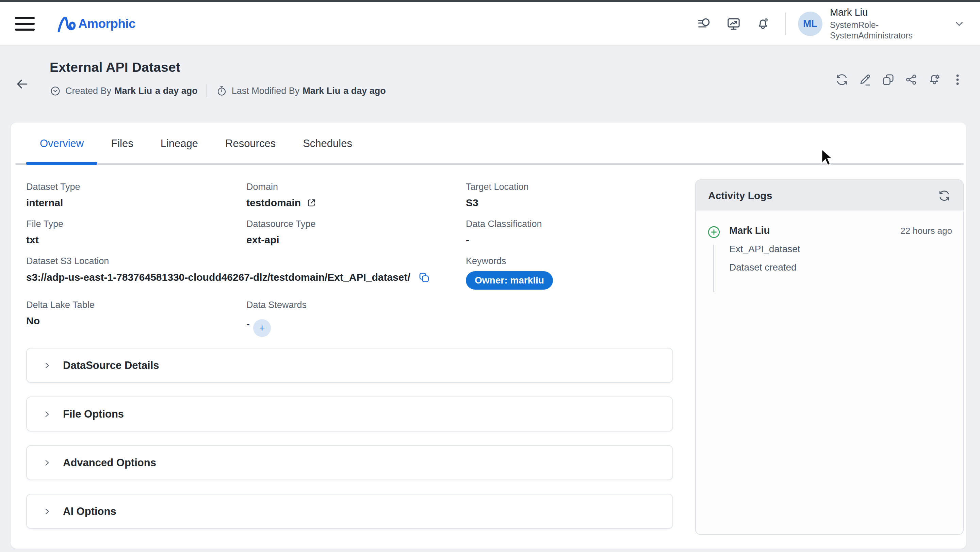 This screenshot has height=552, width=980. I want to click on activity-logs-title: Activity Logs, so click(740, 196).